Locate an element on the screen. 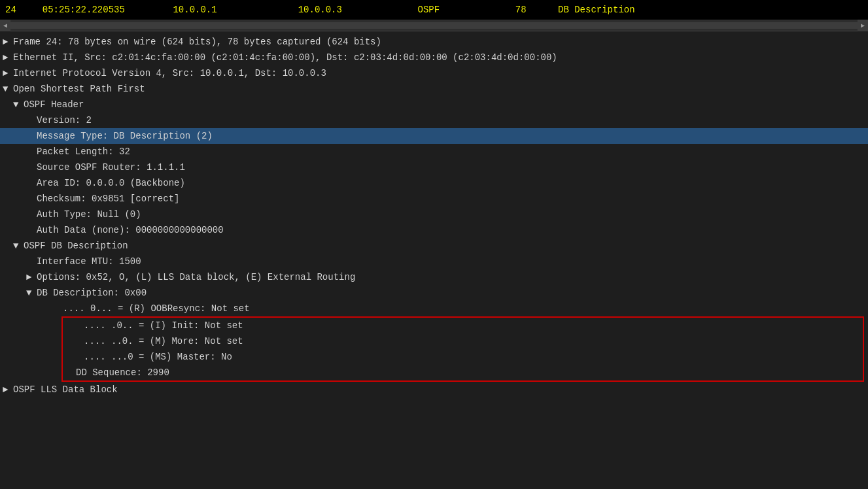  version-text: Version: 2 is located at coordinates (64, 120).